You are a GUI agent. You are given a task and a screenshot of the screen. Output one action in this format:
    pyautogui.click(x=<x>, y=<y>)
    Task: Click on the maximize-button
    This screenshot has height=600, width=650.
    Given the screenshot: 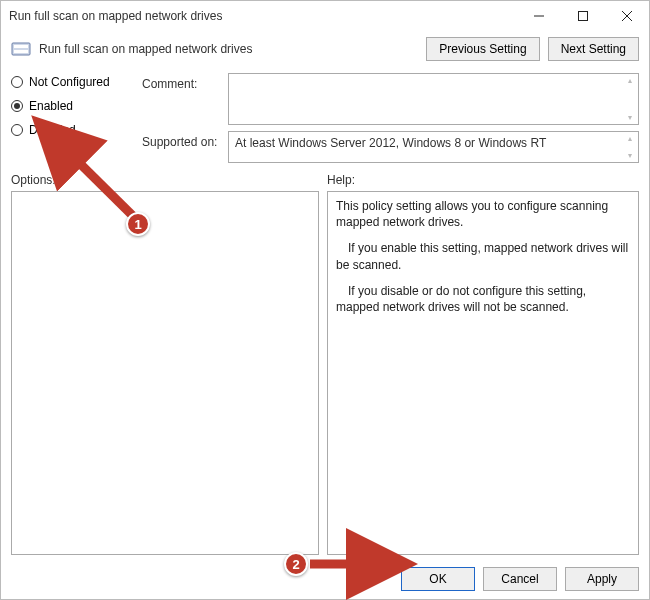 What is the action you would take?
    pyautogui.click(x=583, y=16)
    